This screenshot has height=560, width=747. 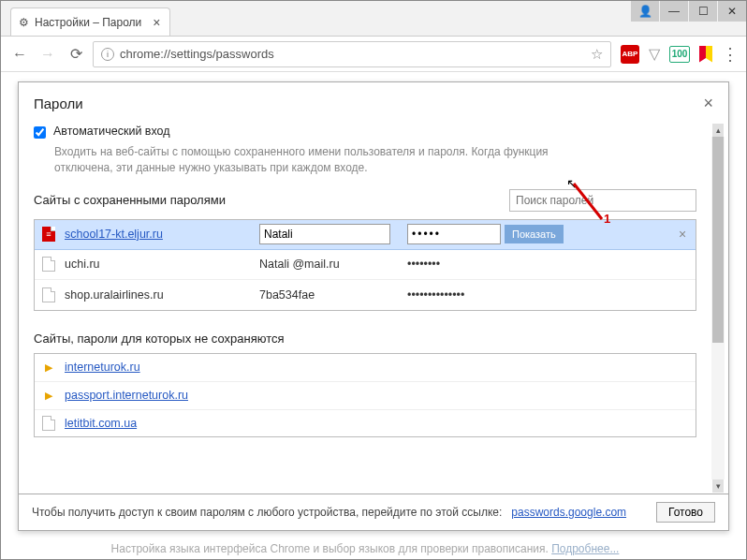 What do you see at coordinates (20, 54) in the screenshot?
I see `back-button` at bounding box center [20, 54].